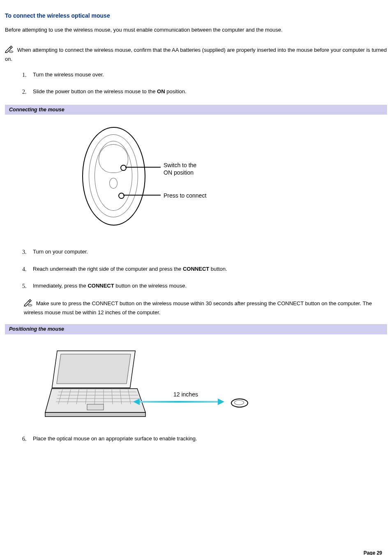 This screenshot has height=555, width=392. I want to click on steps-list-cont: Turn on your computer. Reach underneath …, so click(196, 269).